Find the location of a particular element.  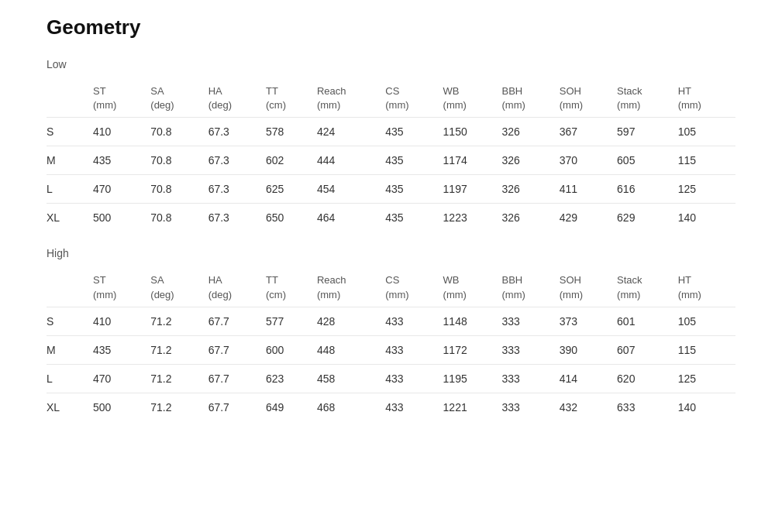

cell-soh: 429 is located at coordinates (588, 218).